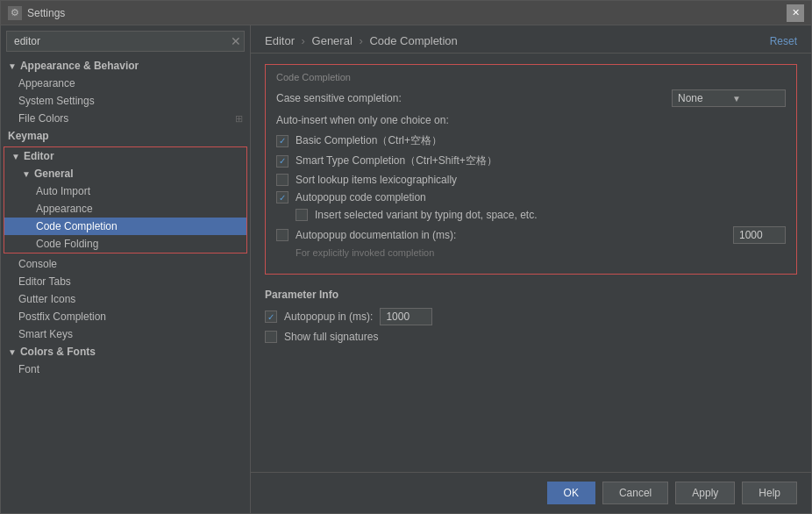 This screenshot has width=812, height=514. What do you see at coordinates (282, 197) in the screenshot?
I see `autopopup-completion-checkbox` at bounding box center [282, 197].